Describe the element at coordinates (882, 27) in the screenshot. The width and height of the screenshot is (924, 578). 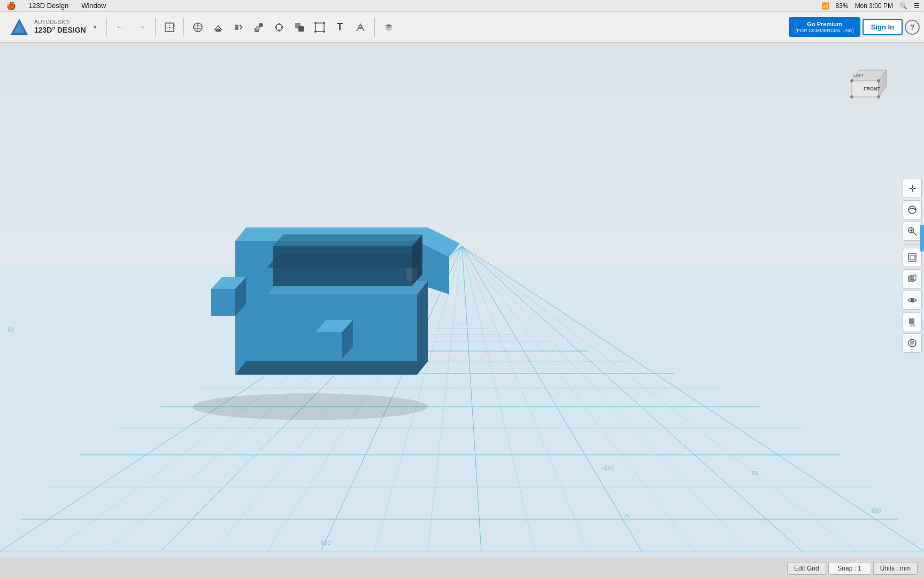
I see `signin-button: Sign In` at that location.